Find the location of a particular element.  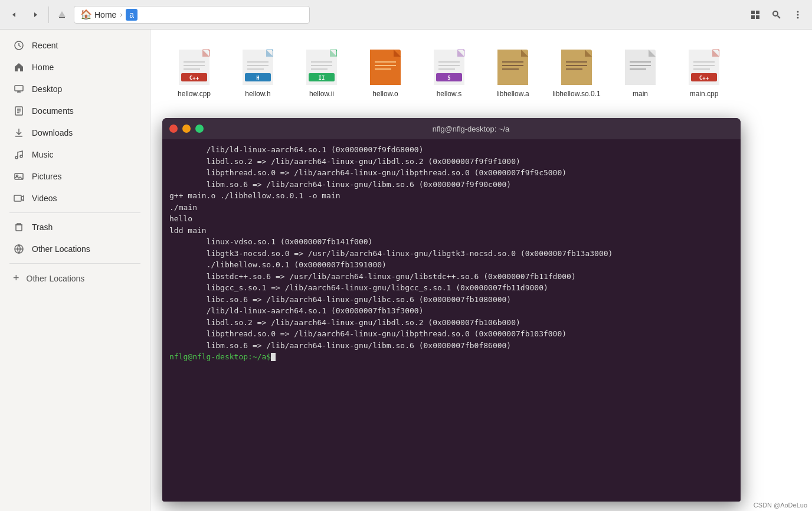

terminal-minimize-button: − is located at coordinates (186, 129).